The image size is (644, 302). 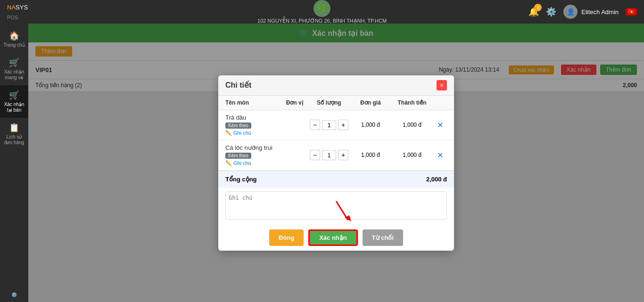 What do you see at coordinates (294, 103) in the screenshot?
I see `col-unit: Đơn vị` at bounding box center [294, 103].